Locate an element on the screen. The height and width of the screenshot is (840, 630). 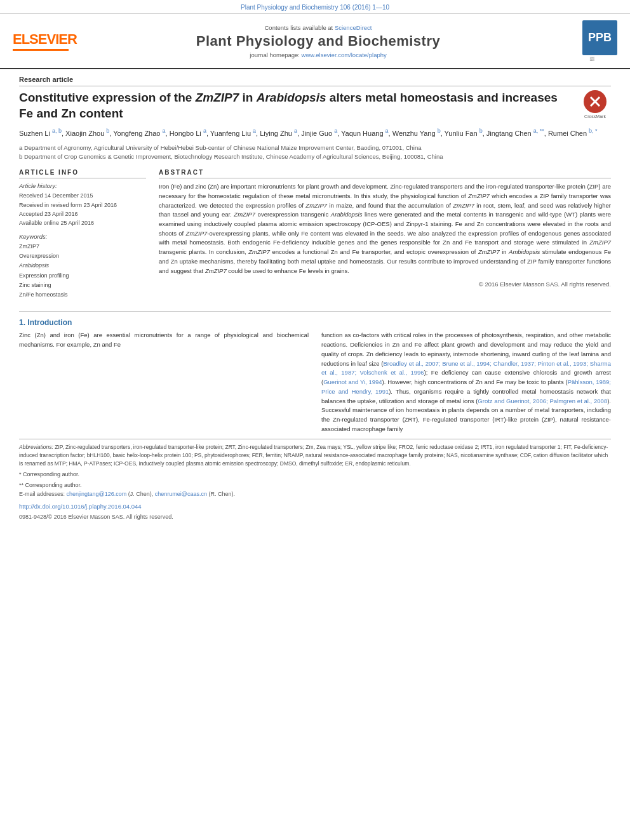
crossmark-badge: CrossMark is located at coordinates (595, 104).